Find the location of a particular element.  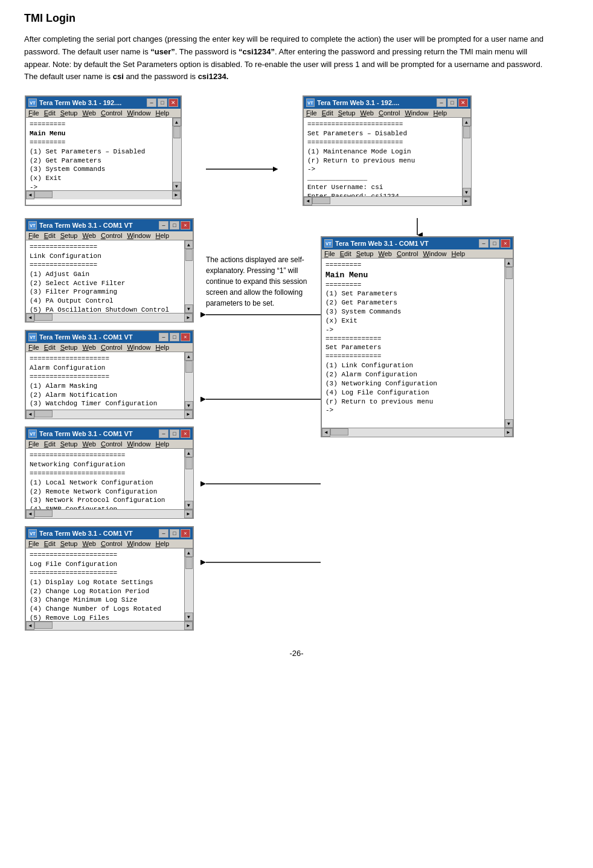

menu-edit-tr: Edit is located at coordinates (327, 113).